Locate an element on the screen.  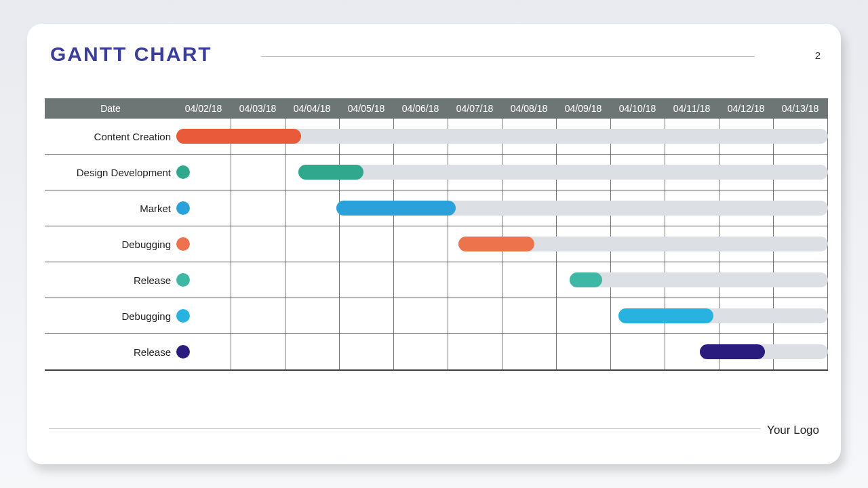
date-col-4: 04/06/18 is located at coordinates (420, 108).